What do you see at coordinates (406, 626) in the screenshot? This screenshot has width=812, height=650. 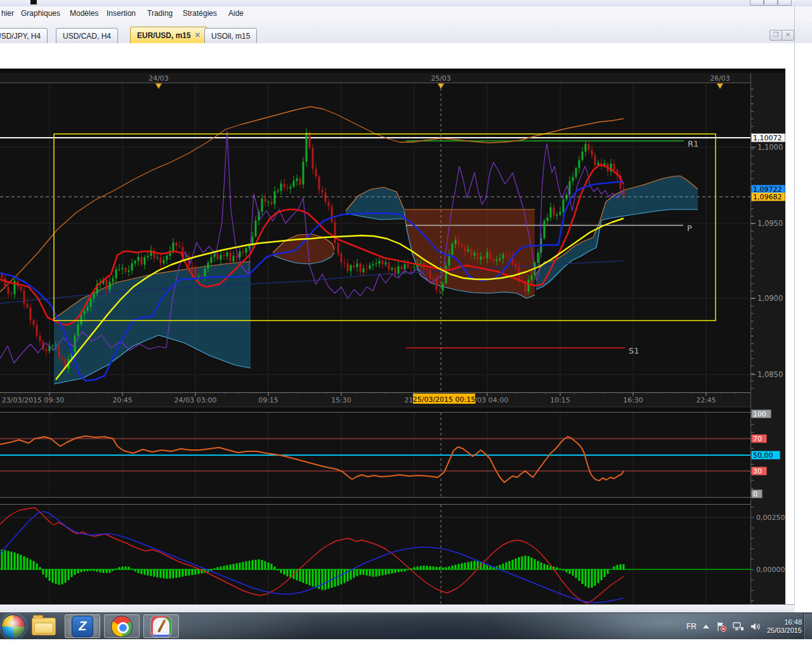 I see `taskbar: Z FR 16:48 25/03` at bounding box center [406, 626].